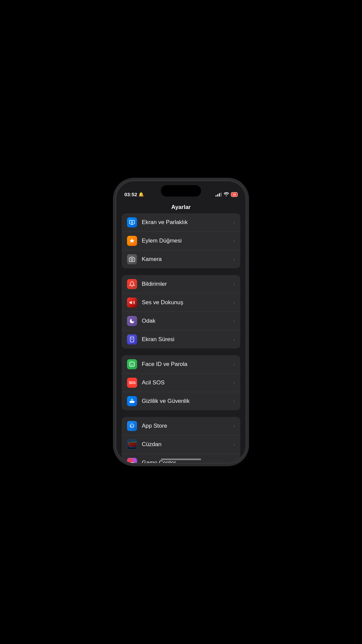 The width and height of the screenshot is (362, 644). Describe the element at coordinates (181, 321) in the screenshot. I see `settings-row-odak: Odak ›` at that location.